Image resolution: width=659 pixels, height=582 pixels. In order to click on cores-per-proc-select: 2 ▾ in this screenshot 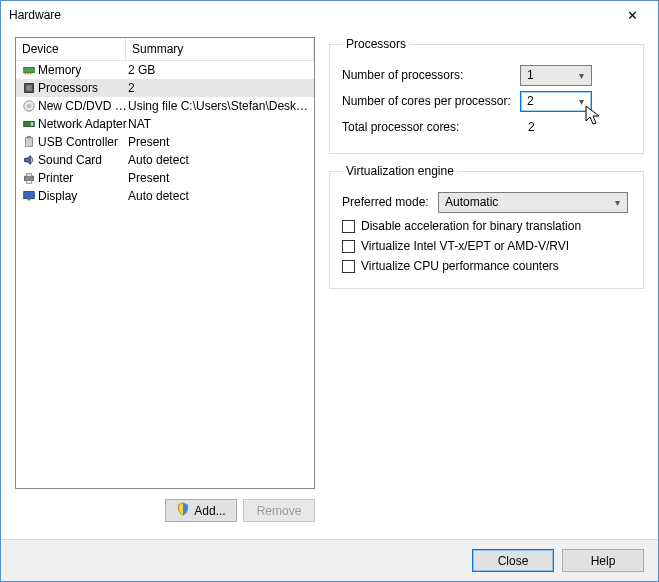, I will do `click(556, 102)`.